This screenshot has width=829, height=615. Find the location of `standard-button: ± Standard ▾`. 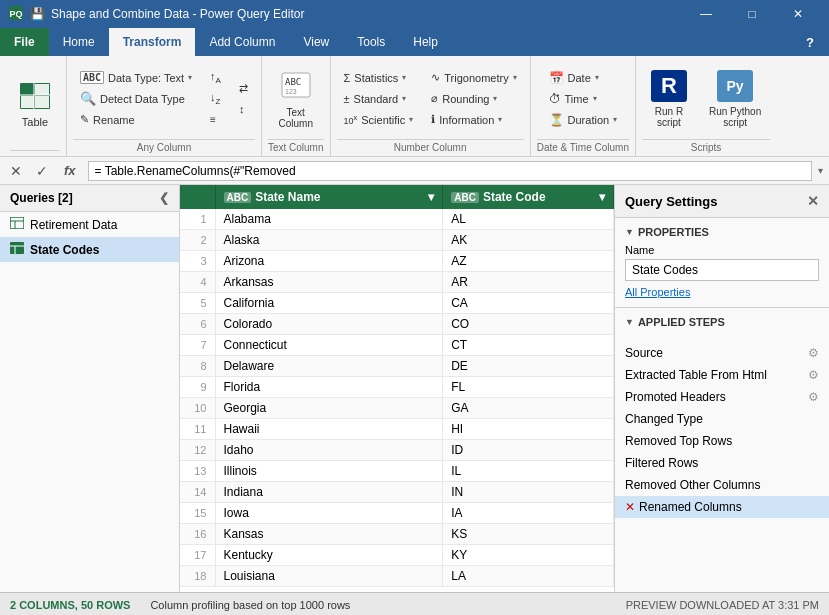

standard-button: ± Standard ▾ is located at coordinates (379, 99).